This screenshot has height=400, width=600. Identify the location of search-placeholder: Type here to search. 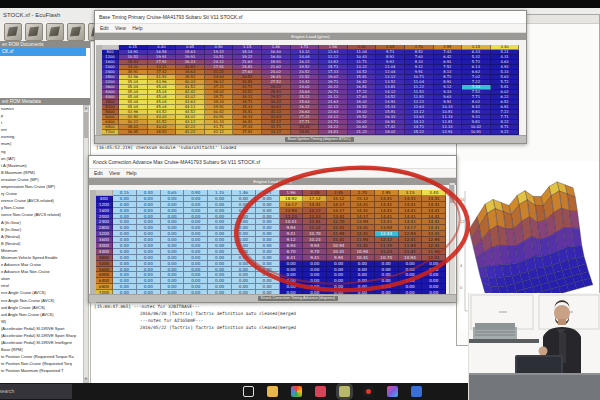
(36, 392).